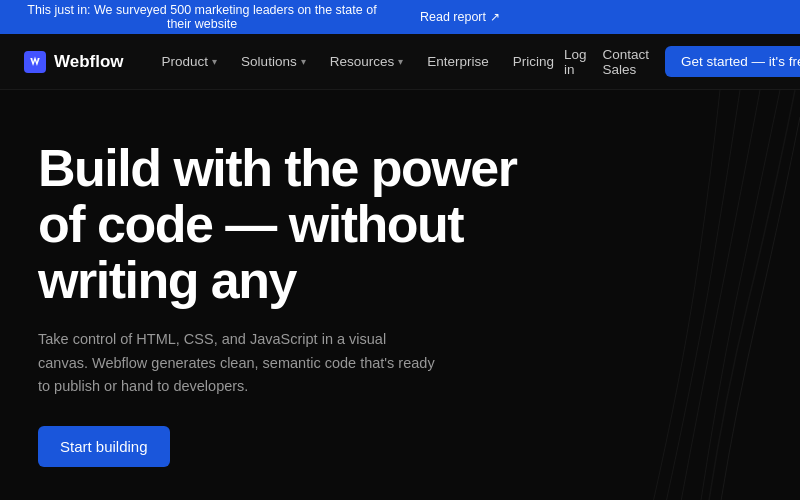 This screenshot has height=500, width=800. Describe the element at coordinates (277, 168) in the screenshot. I see `hero-title-line1: Build with the power` at that location.